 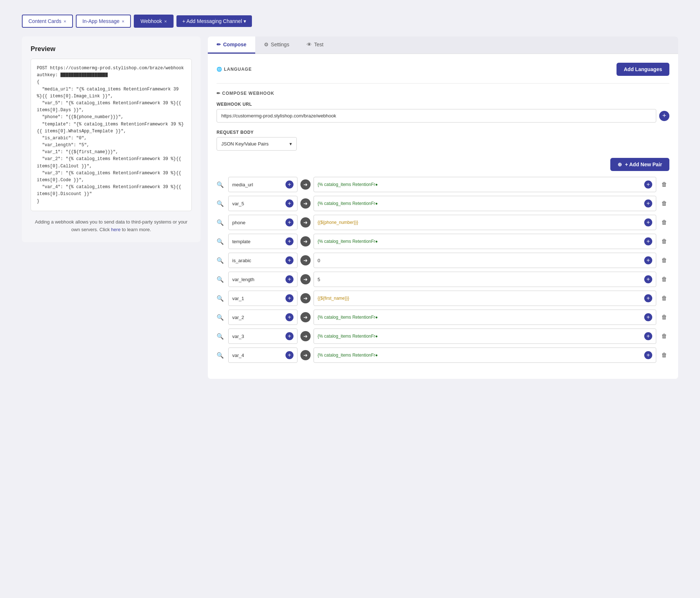 I want to click on tab-webhook: Webhook ×, so click(x=154, y=21).